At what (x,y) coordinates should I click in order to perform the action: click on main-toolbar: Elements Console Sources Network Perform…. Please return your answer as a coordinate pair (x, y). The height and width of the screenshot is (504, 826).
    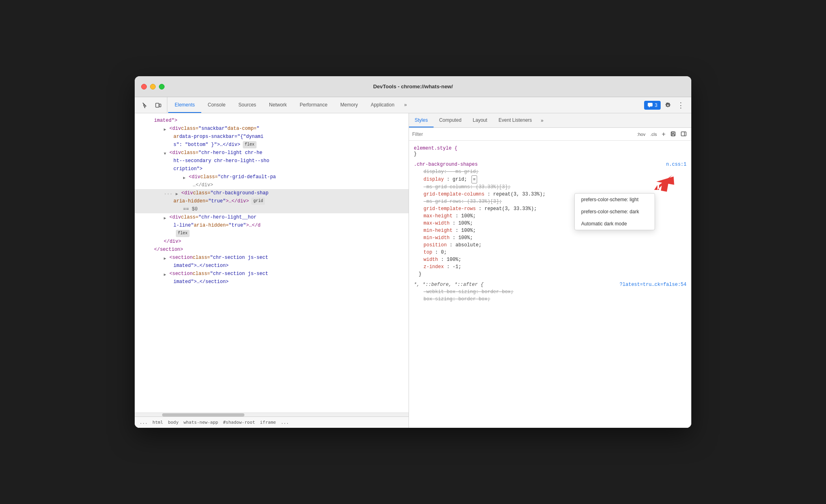
    Looking at the image, I should click on (413, 105).